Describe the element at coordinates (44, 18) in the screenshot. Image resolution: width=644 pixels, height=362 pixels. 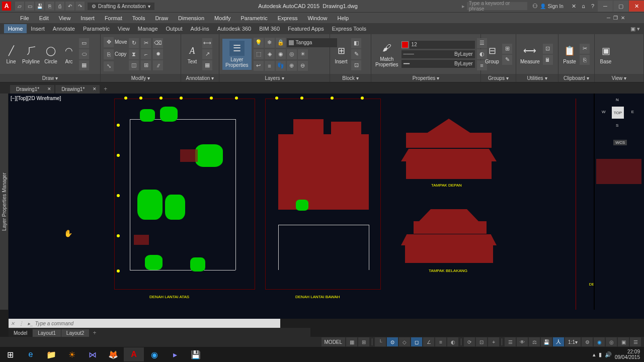
I see `menu-edit: Edit` at that location.